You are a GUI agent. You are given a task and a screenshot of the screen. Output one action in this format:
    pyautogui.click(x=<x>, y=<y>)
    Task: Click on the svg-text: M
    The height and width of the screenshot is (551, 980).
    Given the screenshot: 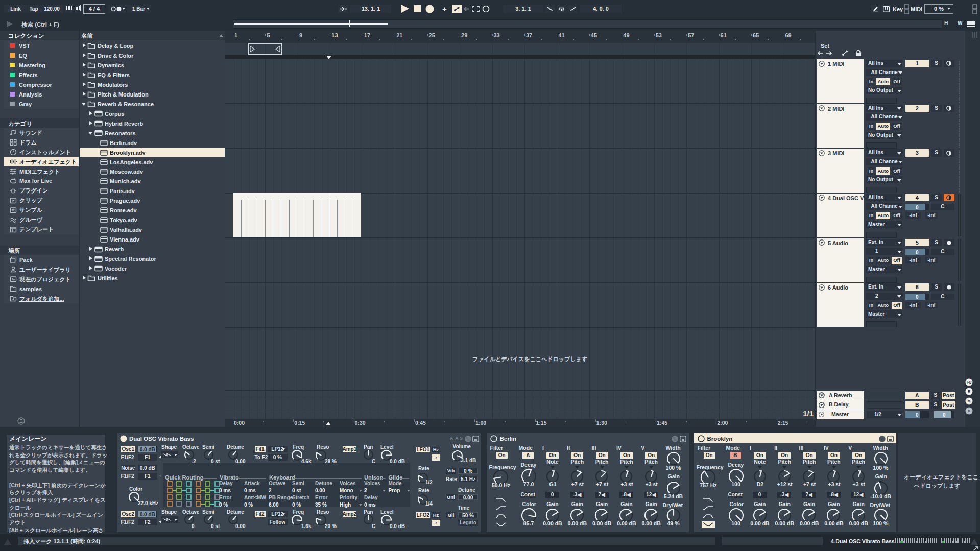 What is the action you would take?
    pyautogui.click(x=969, y=401)
    